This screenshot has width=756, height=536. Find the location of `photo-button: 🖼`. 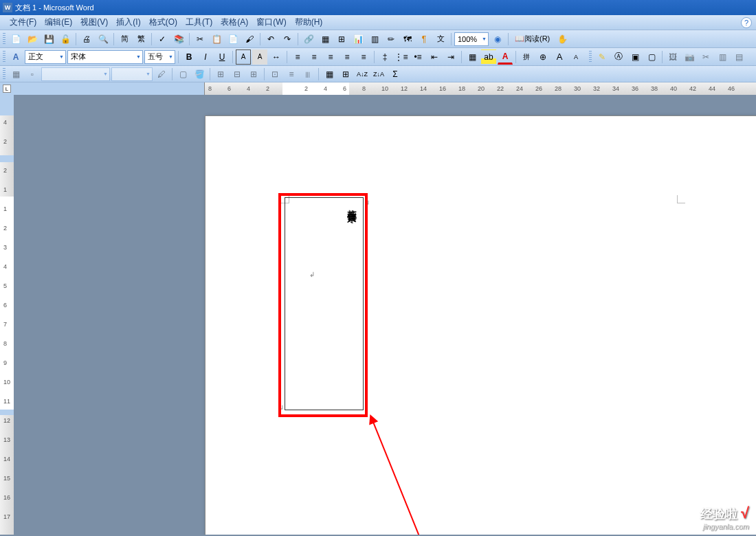

photo-button: 🖼 is located at coordinates (673, 57).